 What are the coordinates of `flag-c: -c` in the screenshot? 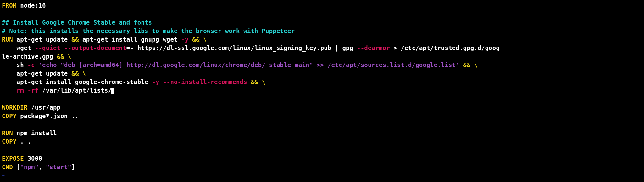 It's located at (31, 65).